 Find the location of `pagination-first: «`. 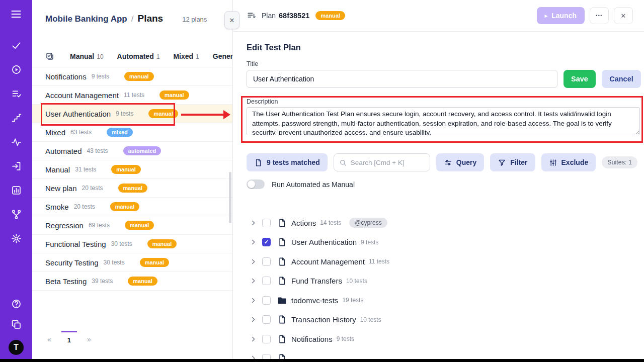

pagination-first: « is located at coordinates (49, 337).